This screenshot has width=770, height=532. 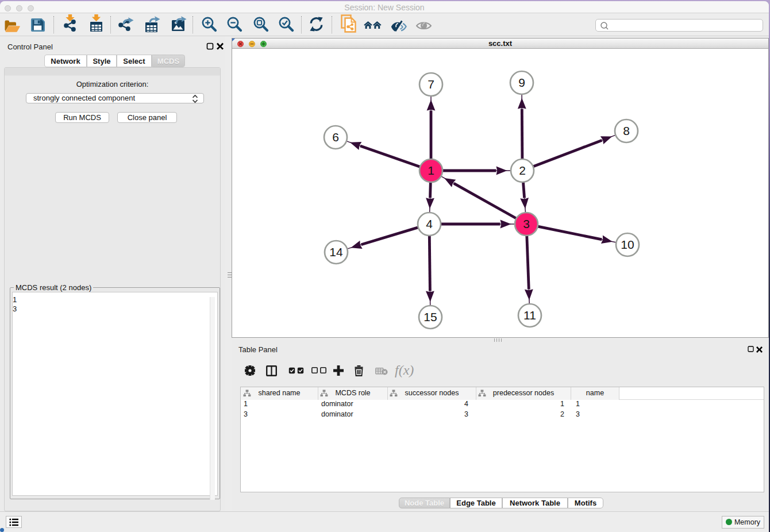 What do you see at coordinates (429, 224) in the screenshot?
I see `svg-text: 4` at bounding box center [429, 224].